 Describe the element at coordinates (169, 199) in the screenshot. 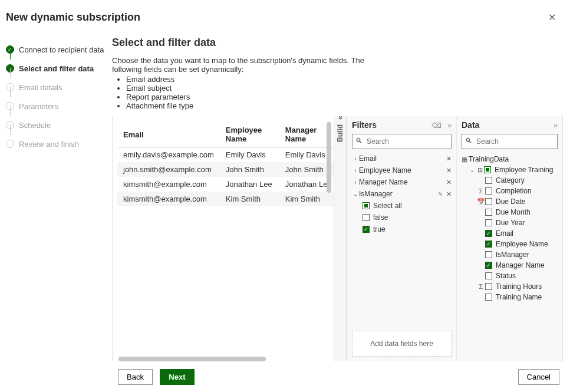

I see `table-cell: kimsmith@example.com` at that location.